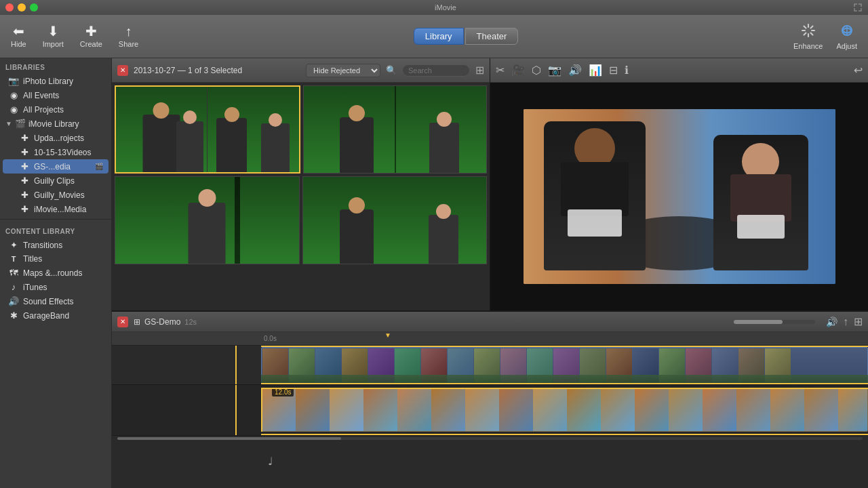 This screenshot has width=868, height=488. What do you see at coordinates (14, 110) in the screenshot?
I see `allprojects-icon: ◉` at bounding box center [14, 110].